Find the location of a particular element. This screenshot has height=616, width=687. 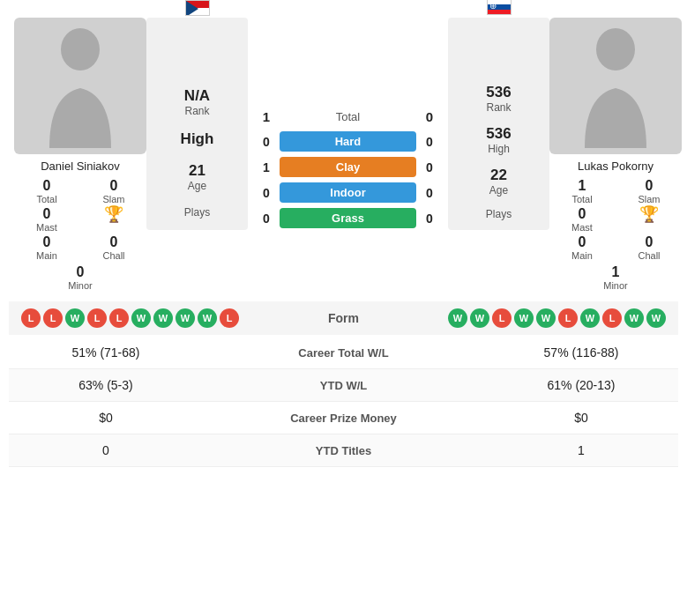

clay-surface-row: 1 Clay 0 is located at coordinates (347, 167).